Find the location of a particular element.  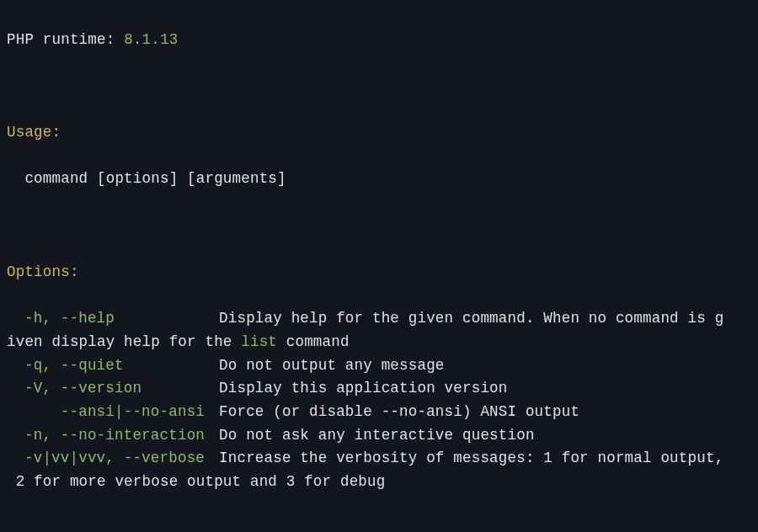

option-description: Do not output any message is located at coordinates (332, 365).